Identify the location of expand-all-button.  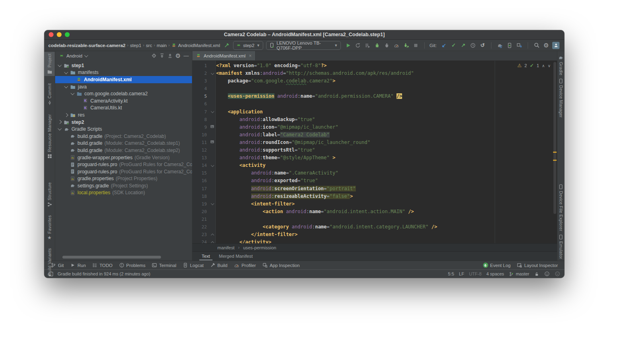
(162, 55).